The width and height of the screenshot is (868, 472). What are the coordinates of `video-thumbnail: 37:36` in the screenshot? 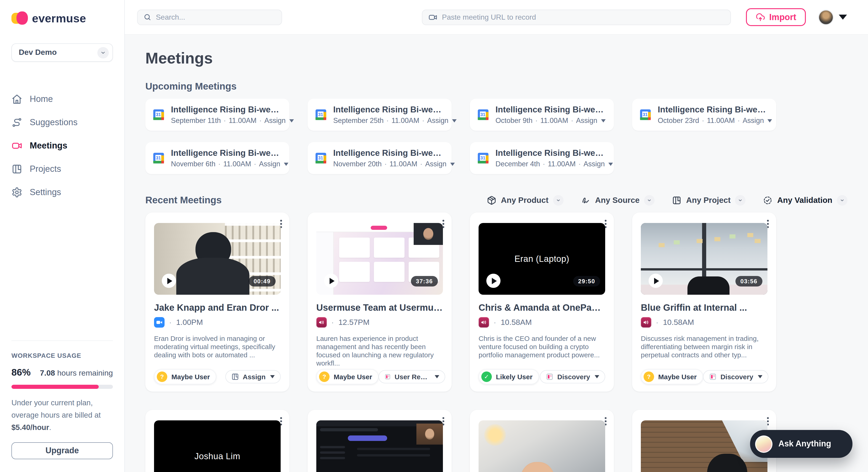 It's located at (379, 259).